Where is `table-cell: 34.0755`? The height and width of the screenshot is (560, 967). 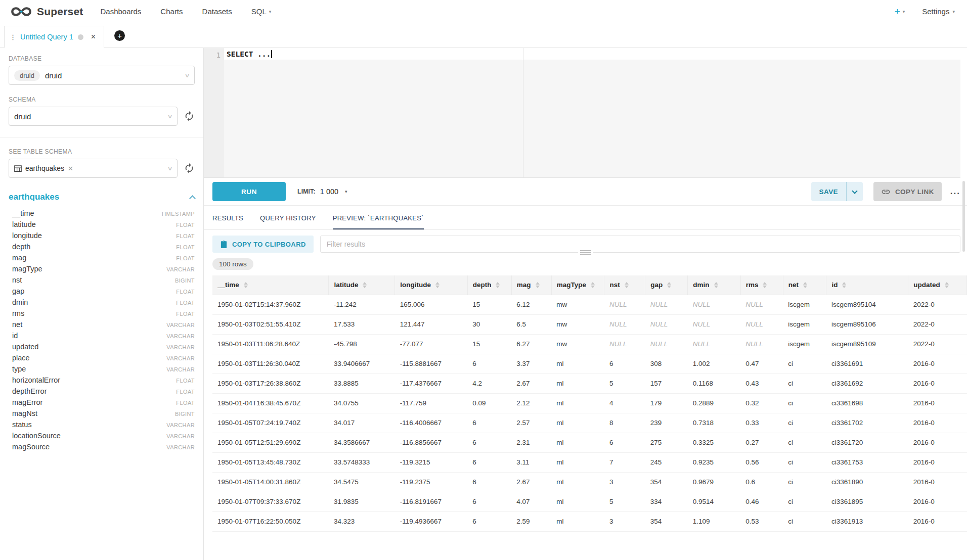
table-cell: 34.0755 is located at coordinates (362, 403).